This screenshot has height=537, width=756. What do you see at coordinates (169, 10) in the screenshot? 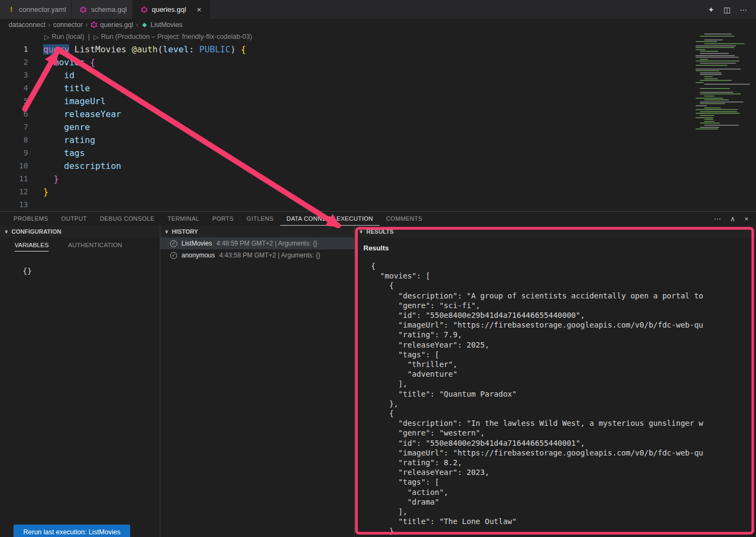
I see `tab-label: queries.gql` at bounding box center [169, 10].